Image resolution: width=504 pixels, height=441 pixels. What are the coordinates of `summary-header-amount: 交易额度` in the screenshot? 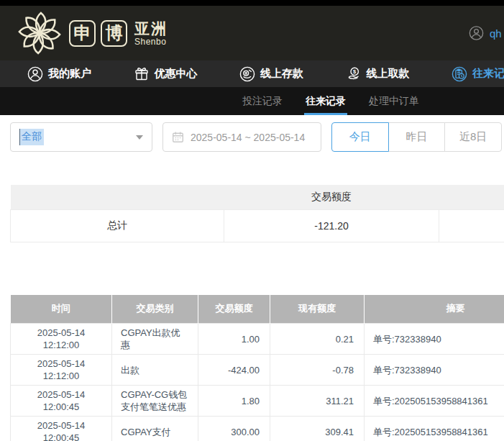 It's located at (332, 197).